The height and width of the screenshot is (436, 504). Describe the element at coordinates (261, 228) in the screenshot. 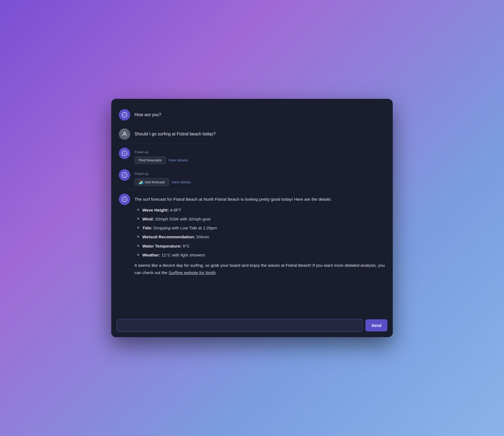

I see `list-item: Tide: Dropping with Low Tide at 1:26pm` at that location.